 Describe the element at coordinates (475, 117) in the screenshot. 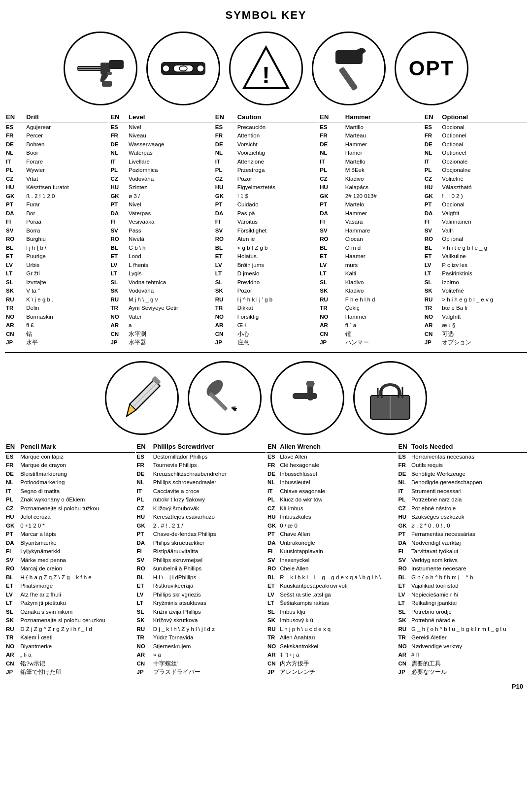

I see `table-row: ENOptional` at that location.